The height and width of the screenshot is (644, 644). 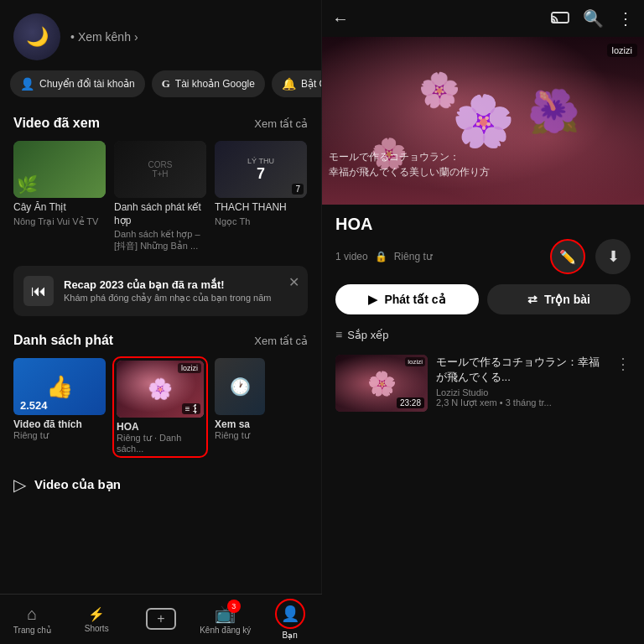 I want to click on video-card-cay-an-thit: 🌿 Cây Ăn Thịt Nông Trại Vui Vẻ TV, so click(x=60, y=196).